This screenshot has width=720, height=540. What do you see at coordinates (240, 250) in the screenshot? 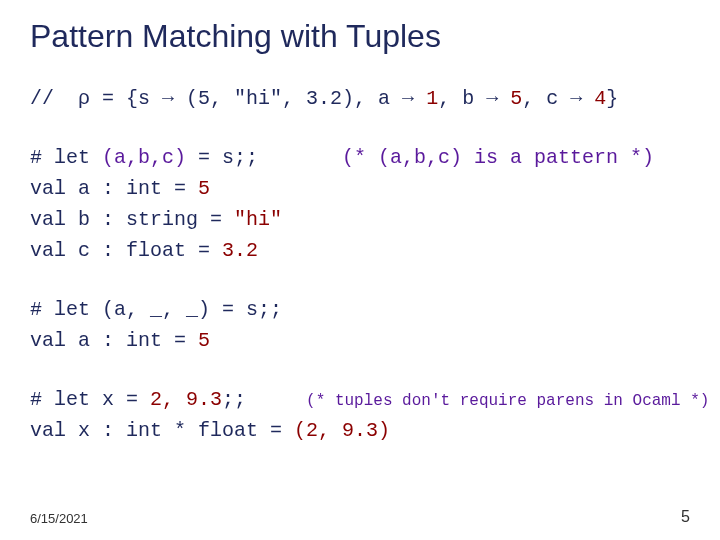
I see `t: 3.2` at bounding box center [240, 250].